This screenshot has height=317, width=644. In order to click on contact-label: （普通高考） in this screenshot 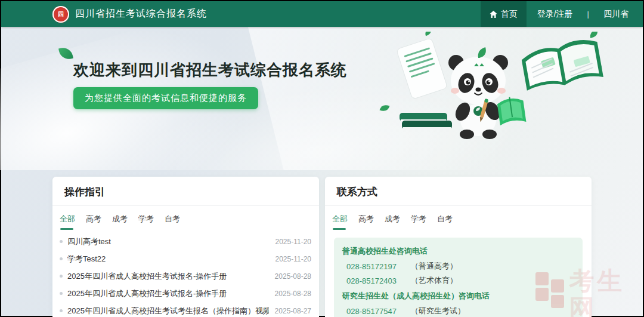, I will do `click(434, 266)`.